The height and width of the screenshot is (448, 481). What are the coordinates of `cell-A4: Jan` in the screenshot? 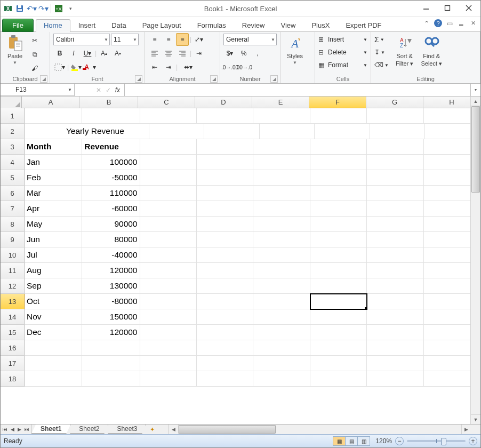 It's located at (53, 162).